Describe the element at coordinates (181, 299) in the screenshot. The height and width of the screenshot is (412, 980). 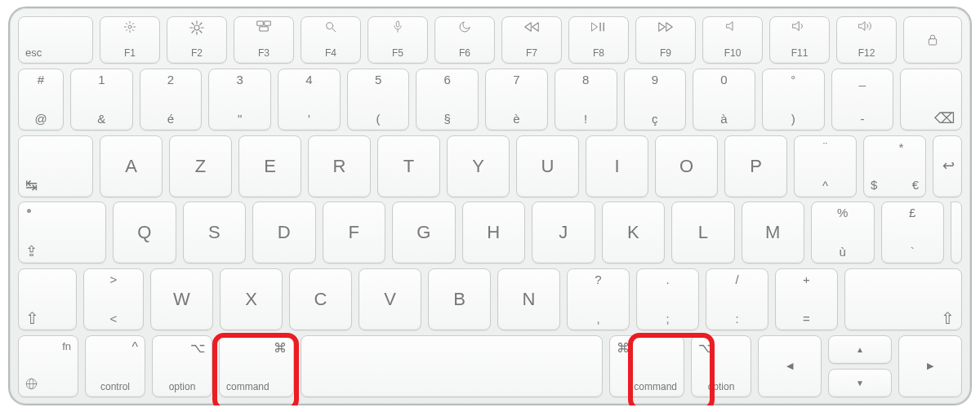
I see `key-W: W` at that location.